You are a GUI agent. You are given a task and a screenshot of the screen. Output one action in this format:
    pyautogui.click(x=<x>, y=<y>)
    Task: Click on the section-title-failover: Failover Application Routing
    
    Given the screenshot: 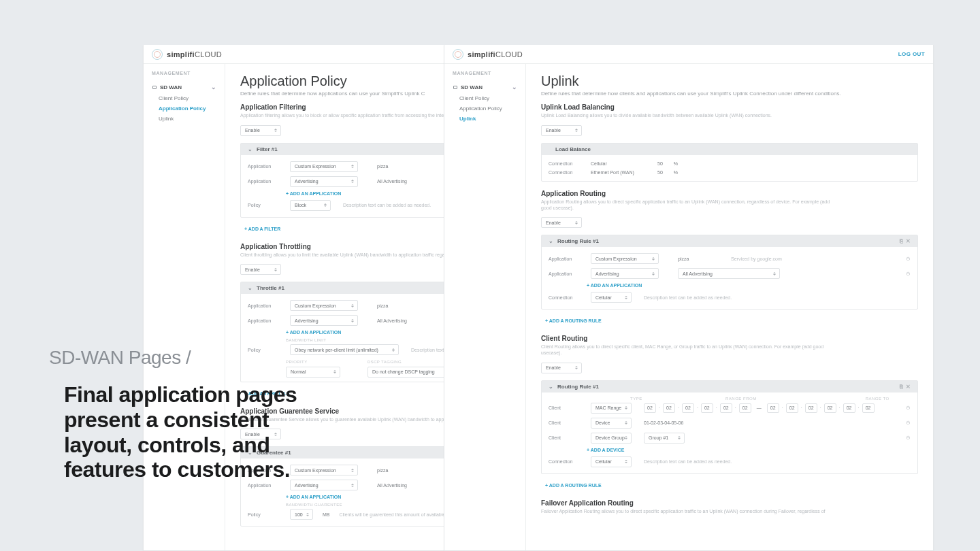 What is the action you would take?
    pyautogui.click(x=730, y=503)
    